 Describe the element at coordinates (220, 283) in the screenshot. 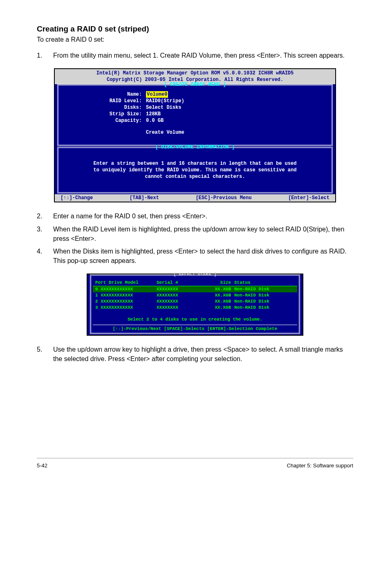

I see `col-size: Size` at that location.